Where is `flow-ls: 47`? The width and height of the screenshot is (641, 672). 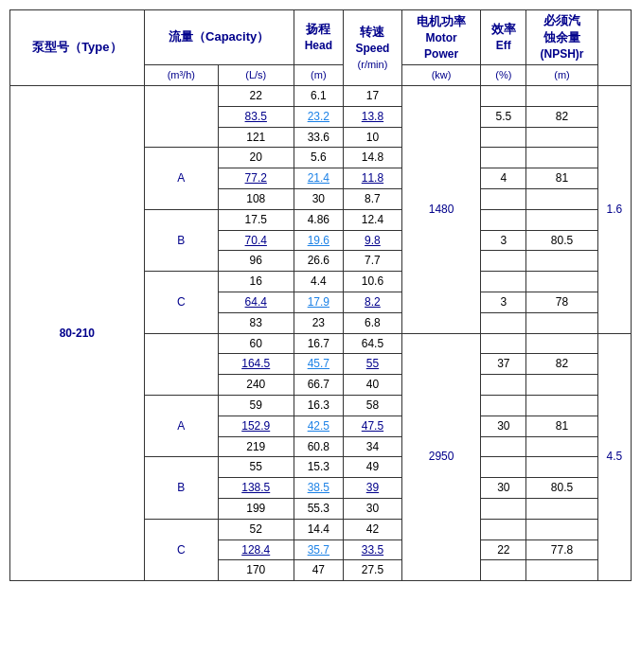
flow-ls: 47 is located at coordinates (318, 571).